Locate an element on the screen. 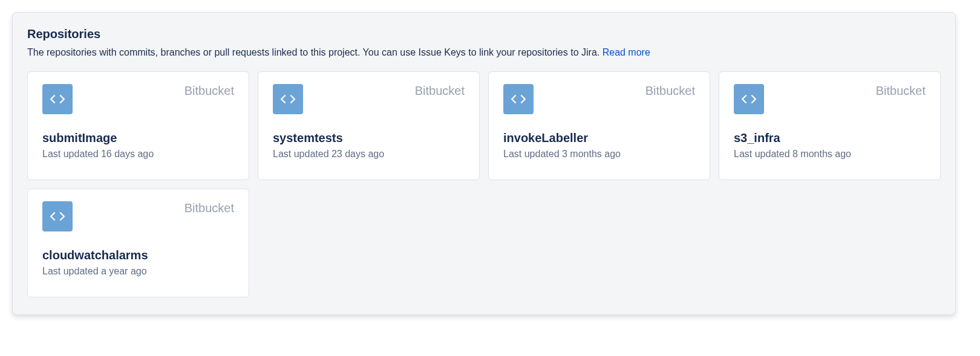  repo-card: BitbucketinvokeLabellerLast updated 3 mo… is located at coordinates (599, 126).